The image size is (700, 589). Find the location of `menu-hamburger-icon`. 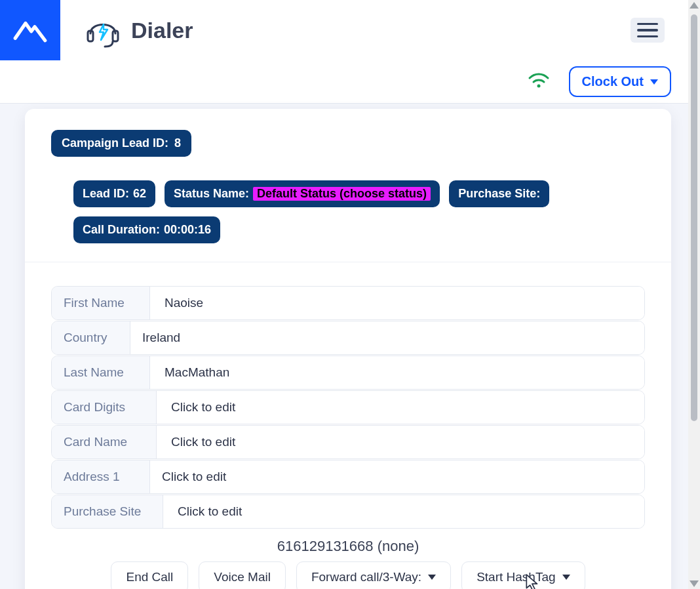

menu-hamburger-icon is located at coordinates (648, 30).